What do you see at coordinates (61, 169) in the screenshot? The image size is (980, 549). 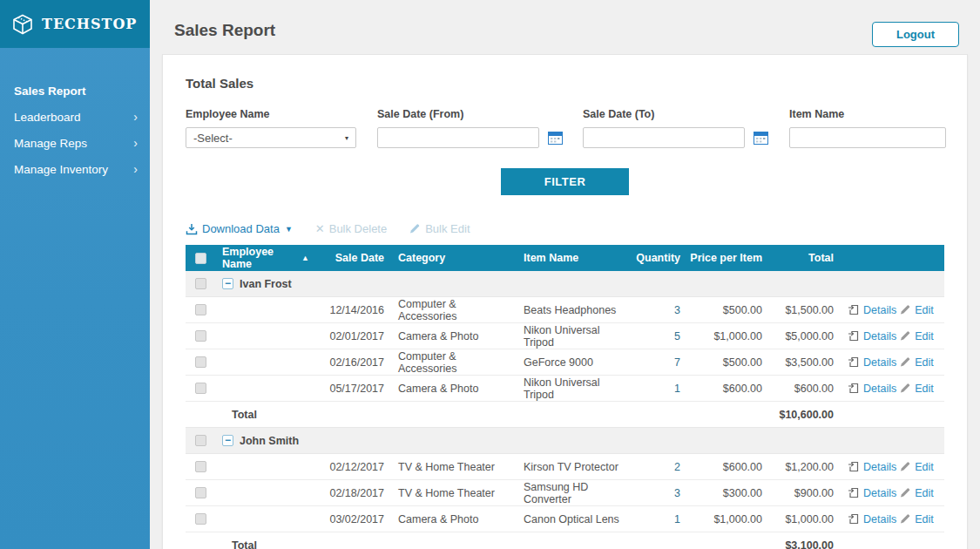 I see `sidebar-item-label: Manage Inventory` at bounding box center [61, 169].